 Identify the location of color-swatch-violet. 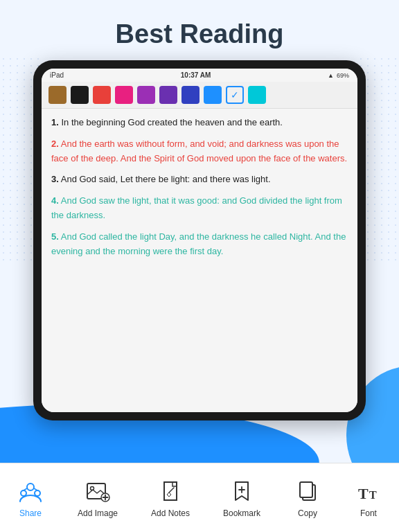
(168, 95).